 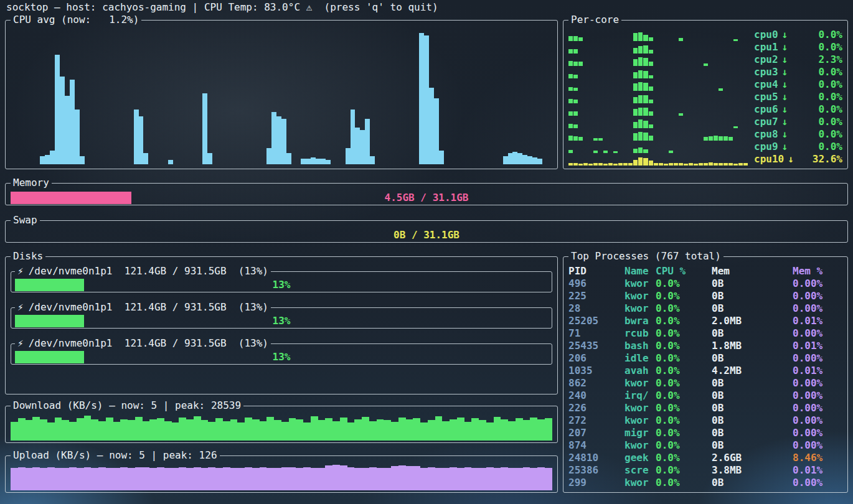 I want to click on core-row-cpu10: cpu10↓32.6%, so click(x=705, y=159).